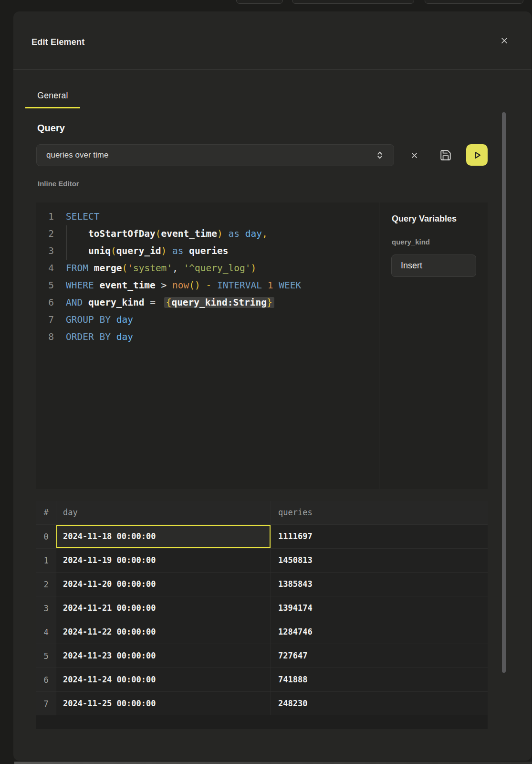 The width and height of the screenshot is (532, 764). I want to click on day-cell: 2024-11-21 00:00:00, so click(164, 608).